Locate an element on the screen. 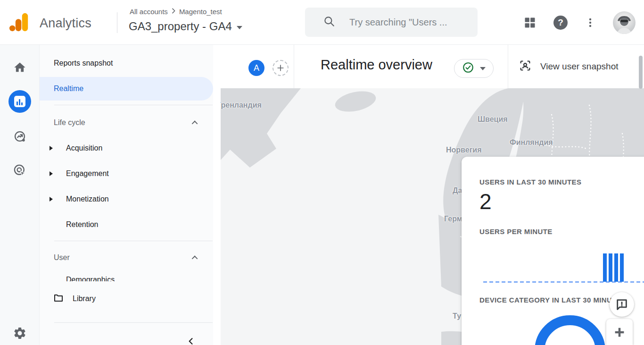 The image size is (644, 345). apps-grid-icon is located at coordinates (530, 23).